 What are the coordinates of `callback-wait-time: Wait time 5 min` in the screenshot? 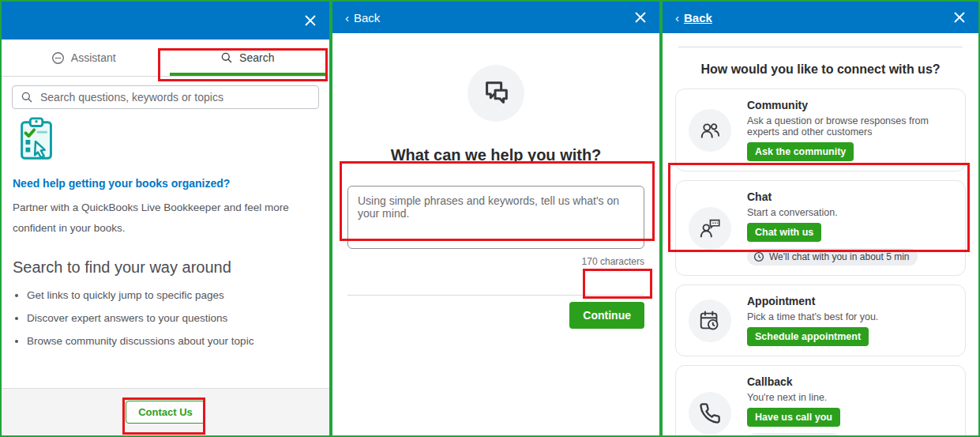 It's located at (794, 435).